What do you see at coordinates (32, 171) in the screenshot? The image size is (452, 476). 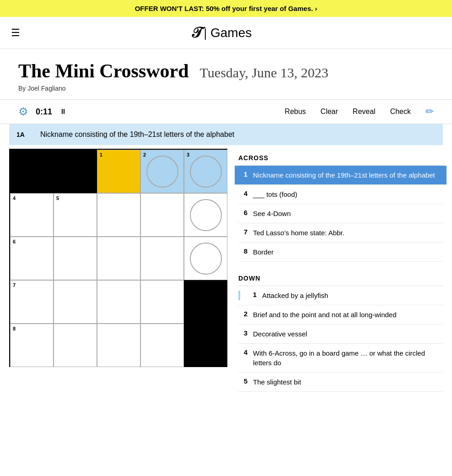 I see `grid-cell-r0c0` at bounding box center [32, 171].